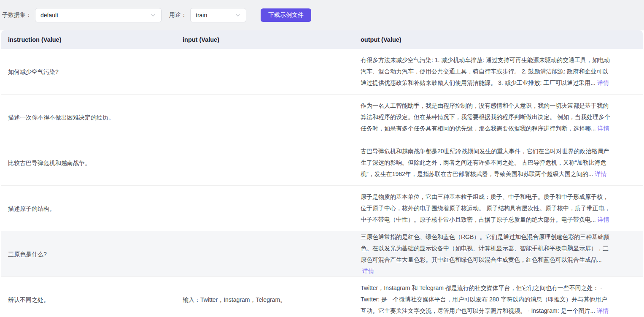  Describe the element at coordinates (286, 15) in the screenshot. I see `download-sample-button: 下载示例文件` at that location.